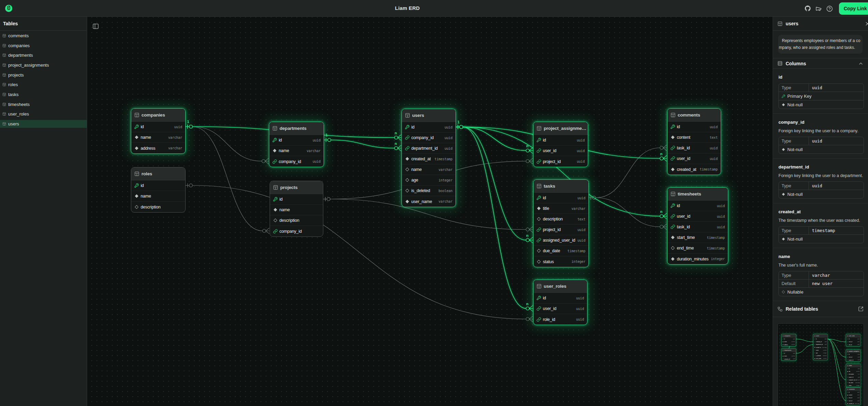 This screenshot has width=868, height=406. What do you see at coordinates (698, 259) in the screenshot?
I see `column-row-duration_minutes: duration_minutesinteger` at bounding box center [698, 259].